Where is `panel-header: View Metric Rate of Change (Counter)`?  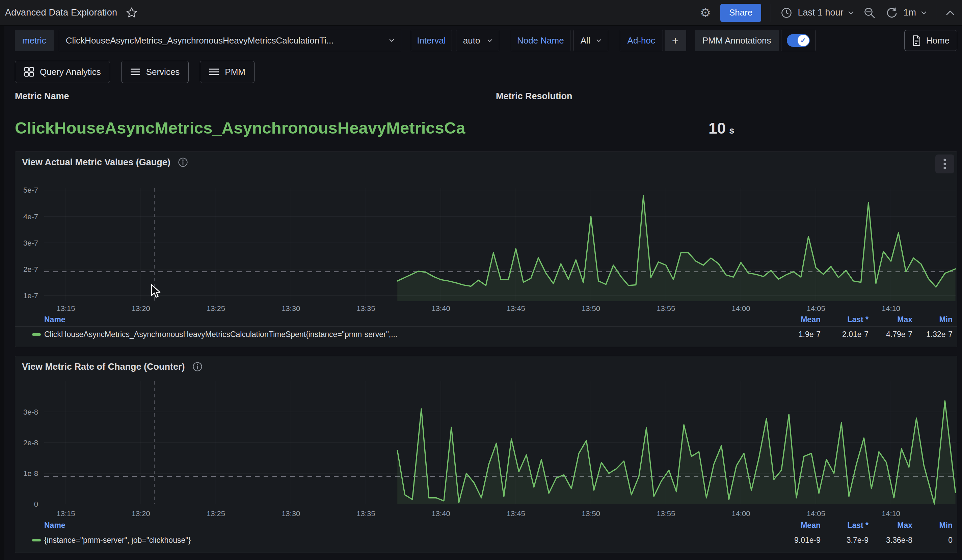 panel-header: View Metric Rate of Change (Counter) is located at coordinates (486, 367).